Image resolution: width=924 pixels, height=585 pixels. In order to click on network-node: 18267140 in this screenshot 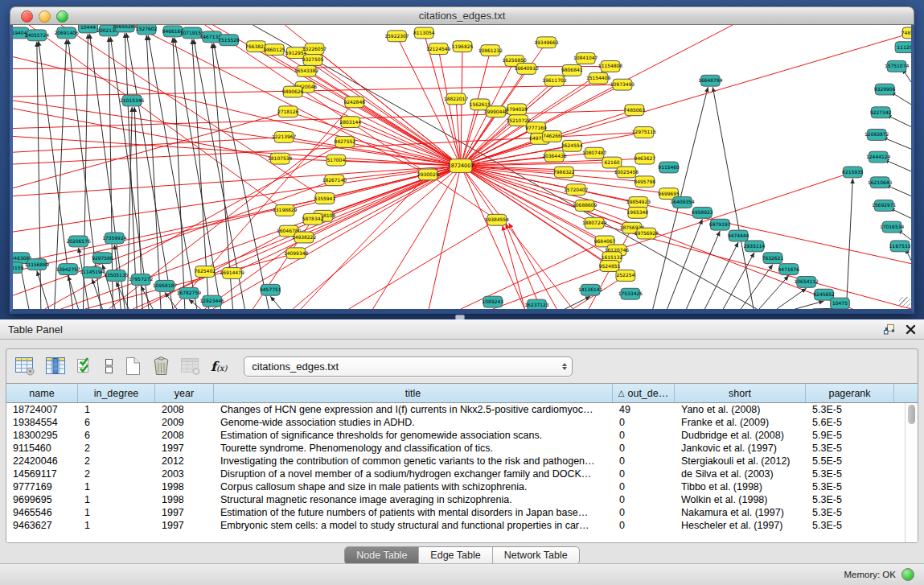, I will do `click(335, 180)`.